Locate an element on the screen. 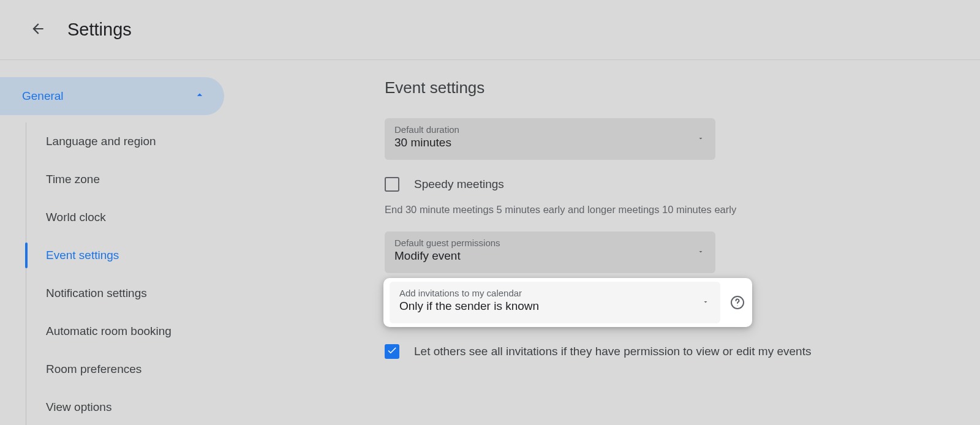  speedy-meetings-help: End 30 minute meetings 5 minutes early a… is located at coordinates (682, 209).